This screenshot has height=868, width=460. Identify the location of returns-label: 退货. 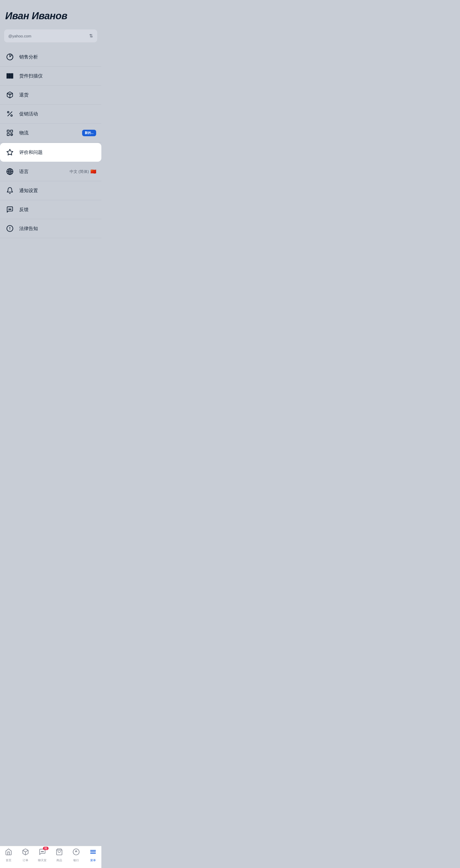
(58, 95).